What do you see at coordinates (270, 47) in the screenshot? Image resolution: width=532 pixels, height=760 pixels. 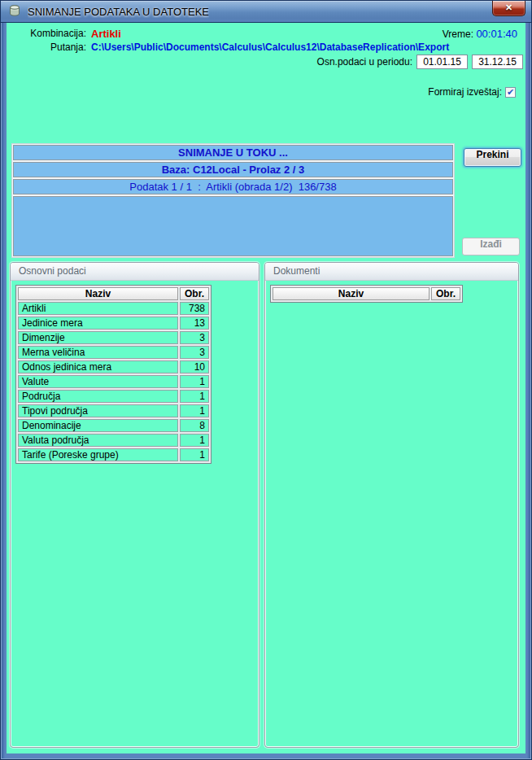 I see `putanja-value: C:\Users\Public\Documents\Calculus\Calcu…` at bounding box center [270, 47].